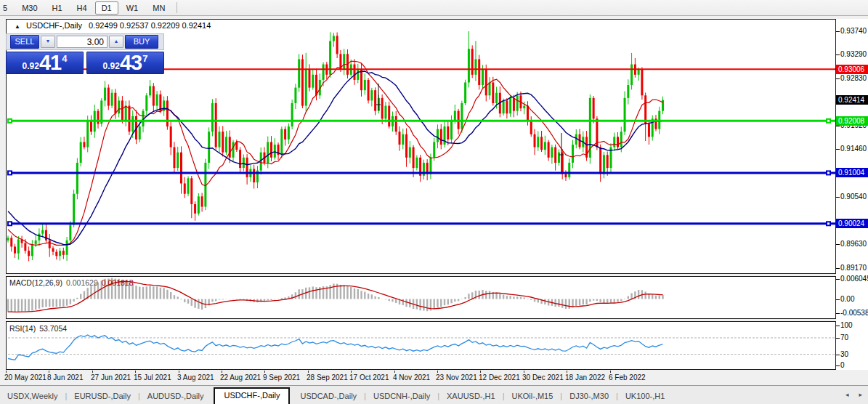 Image resolution: width=868 pixels, height=404 pixels. What do you see at coordinates (54, 25) in the screenshot?
I see `chart-symbol-label: USDCHF-,Daily` at bounding box center [54, 25].